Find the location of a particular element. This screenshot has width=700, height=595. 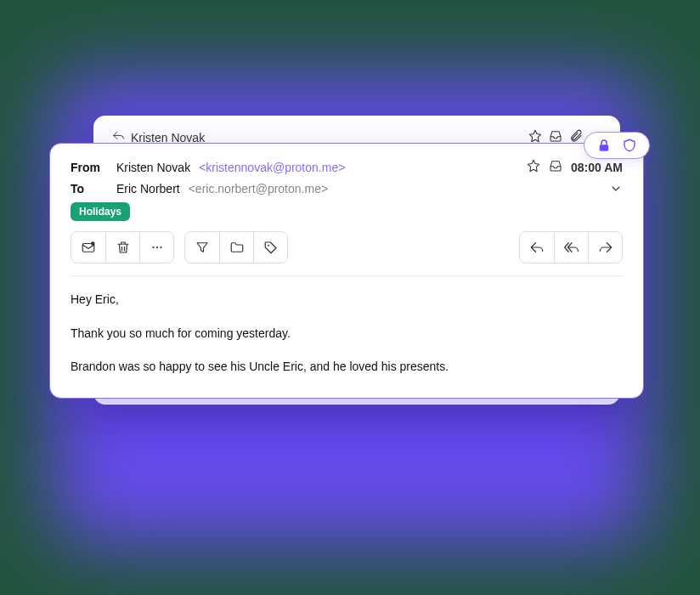

body-paragraph: Thank you so much for coming yesterday. is located at coordinates (347, 334).